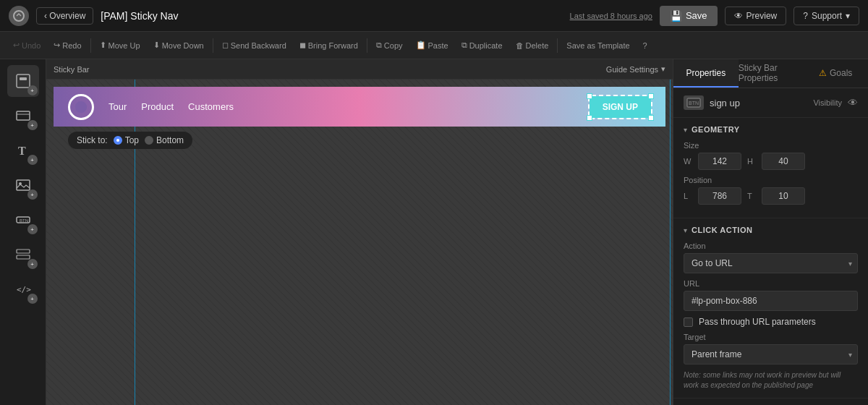  I want to click on url-label: URL, so click(771, 284).